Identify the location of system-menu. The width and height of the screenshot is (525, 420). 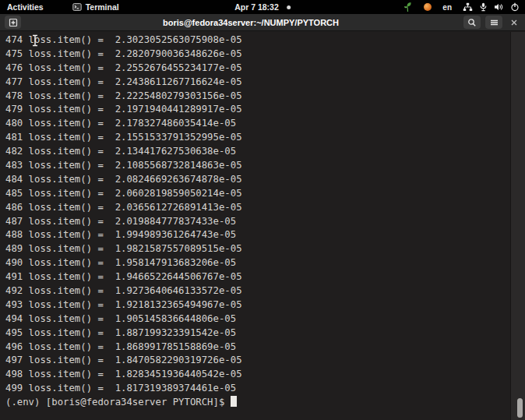
(491, 7).